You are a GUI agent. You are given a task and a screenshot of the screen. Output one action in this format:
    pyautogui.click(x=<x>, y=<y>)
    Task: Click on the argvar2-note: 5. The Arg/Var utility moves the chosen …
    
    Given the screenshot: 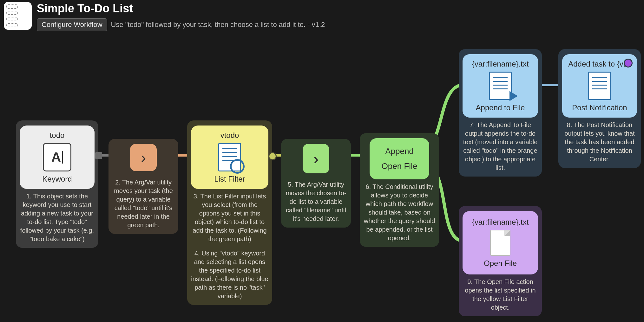 What is the action you would take?
    pyautogui.click(x=316, y=202)
    